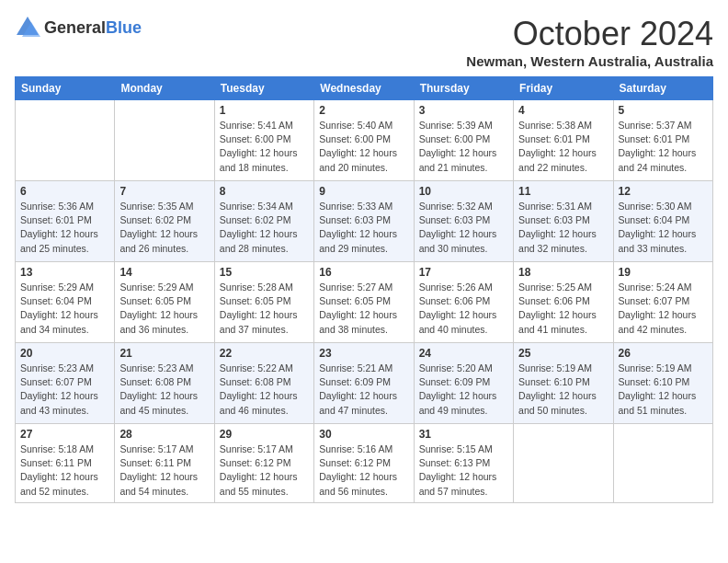  I want to click on weekday-header: Tuesday, so click(264, 88).